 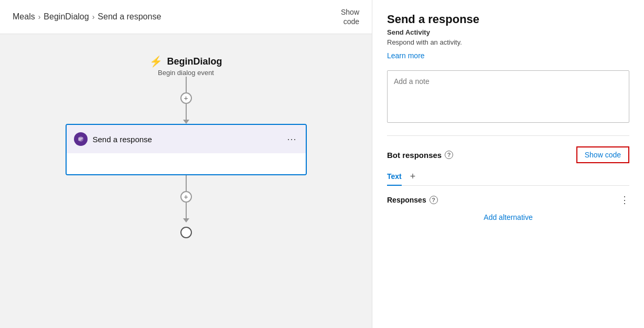 What do you see at coordinates (186, 150) in the screenshot?
I see `response-card: Send a response ⋯` at bounding box center [186, 150].